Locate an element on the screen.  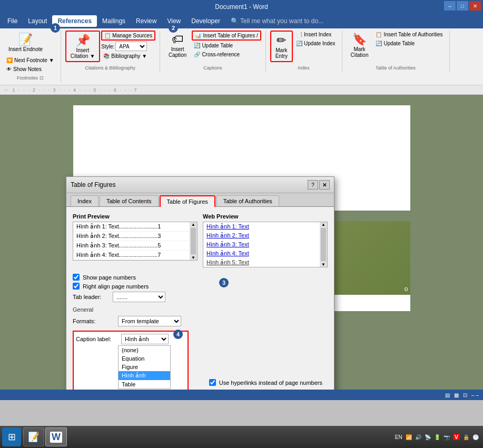
web-item-4: Hình ảnh 4: Text is located at coordinates (261, 254).